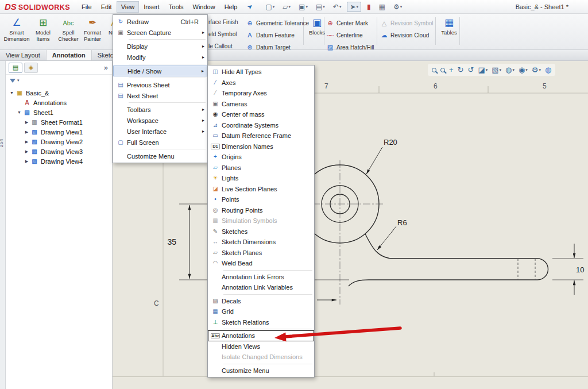 The height and width of the screenshot is (389, 588). What do you see at coordinates (261, 72) in the screenshot?
I see `menu-item-hide-all-types: ◫Hide All Types` at bounding box center [261, 72].